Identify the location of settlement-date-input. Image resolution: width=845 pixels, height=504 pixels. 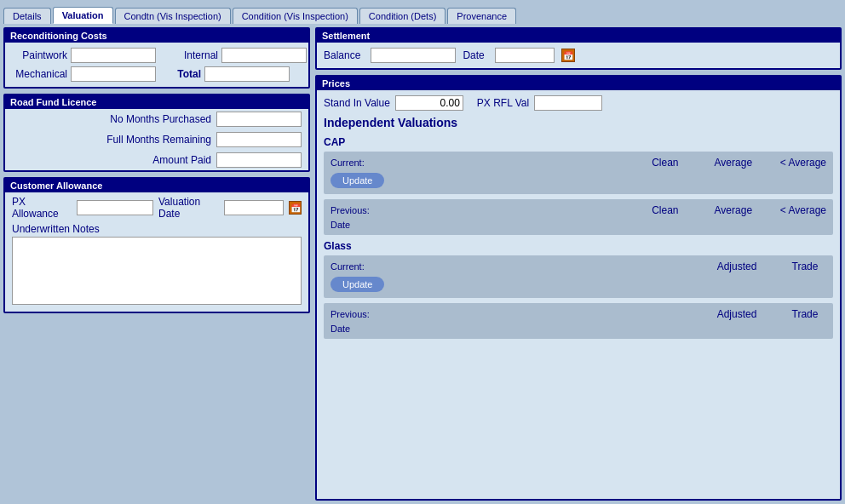
(525, 55).